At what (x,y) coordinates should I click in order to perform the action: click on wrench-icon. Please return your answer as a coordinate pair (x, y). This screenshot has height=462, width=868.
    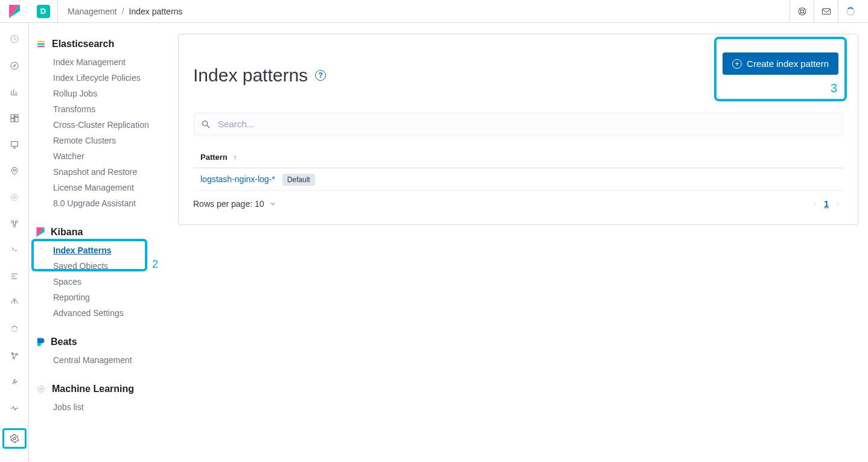
    Looking at the image, I should click on (14, 382).